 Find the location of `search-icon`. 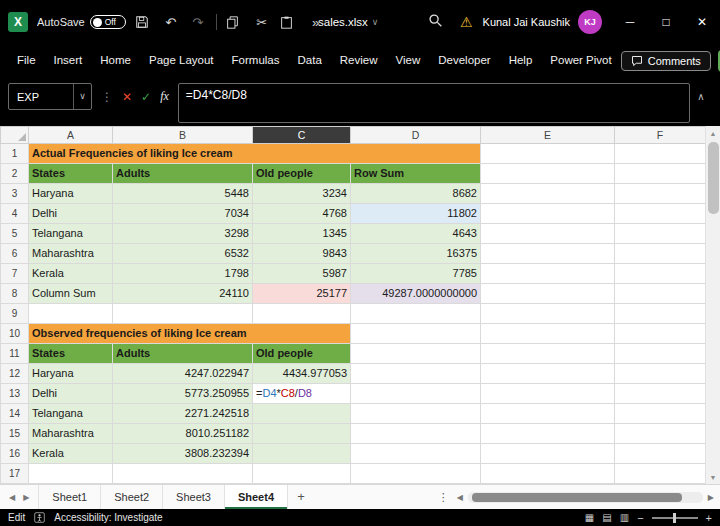

search-icon is located at coordinates (436, 20).